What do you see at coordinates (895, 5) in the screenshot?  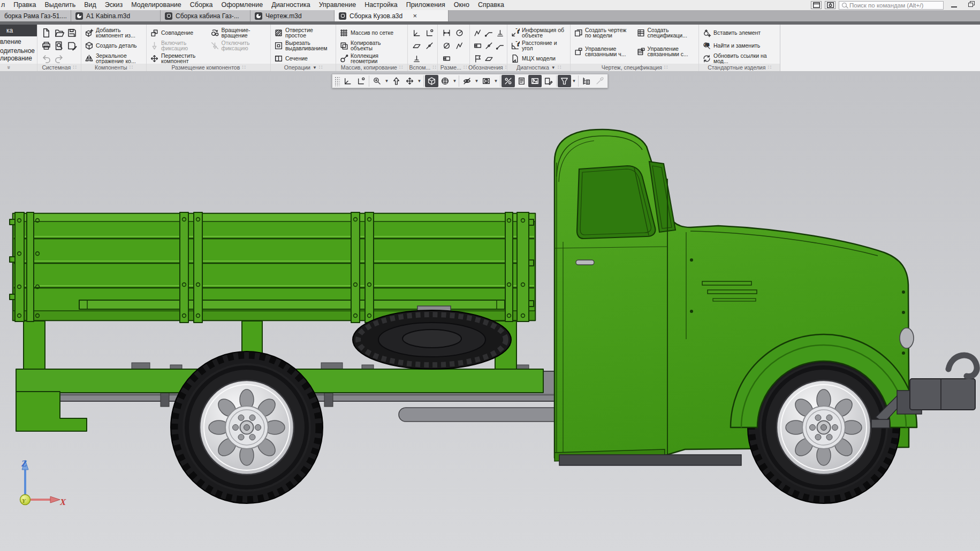 I see `search-input` at bounding box center [895, 5].